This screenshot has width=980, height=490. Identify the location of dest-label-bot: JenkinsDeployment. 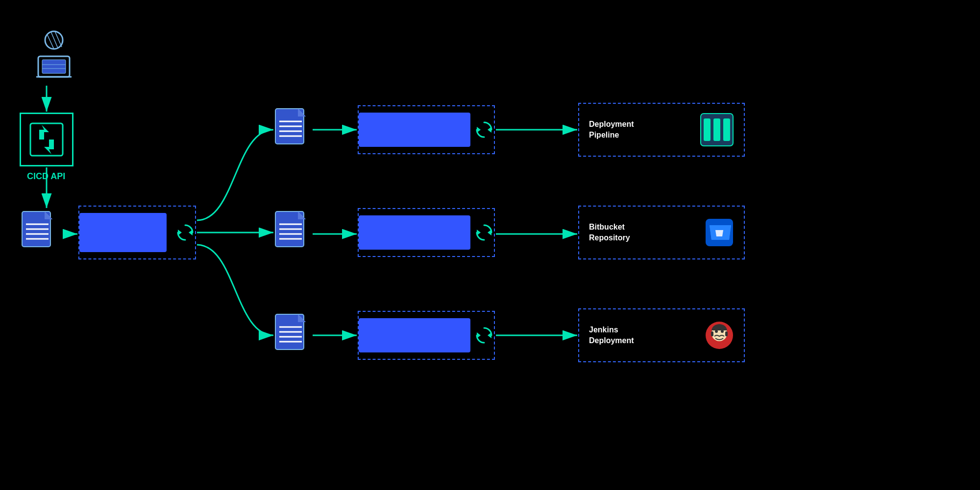
(612, 336).